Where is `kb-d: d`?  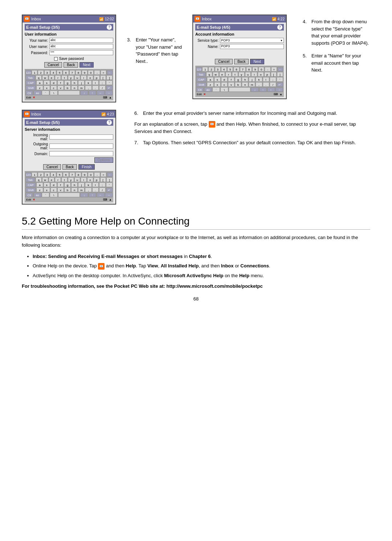 kb-d: d is located at coordinates (54, 83).